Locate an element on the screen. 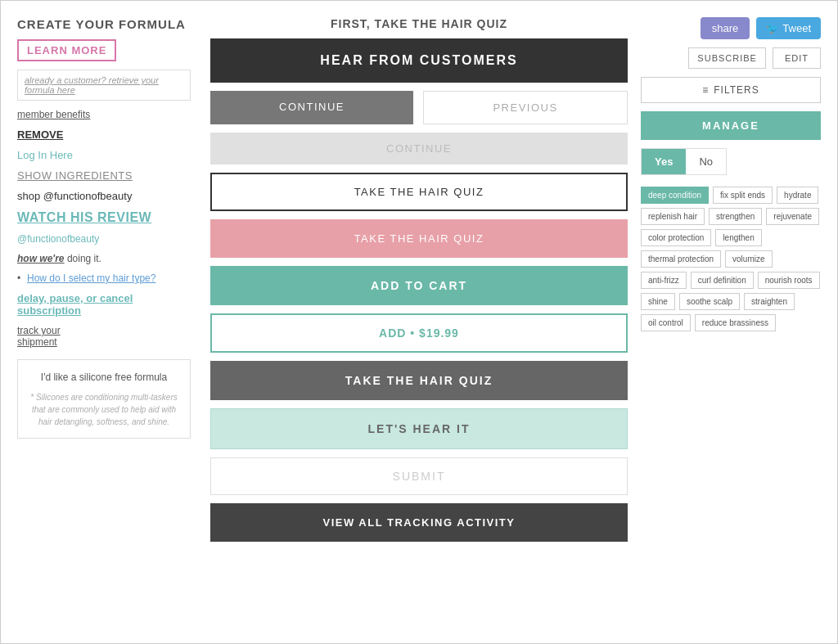  first-take-header: FIRST, TAKE THE HAIR QUIZ is located at coordinates (419, 24).